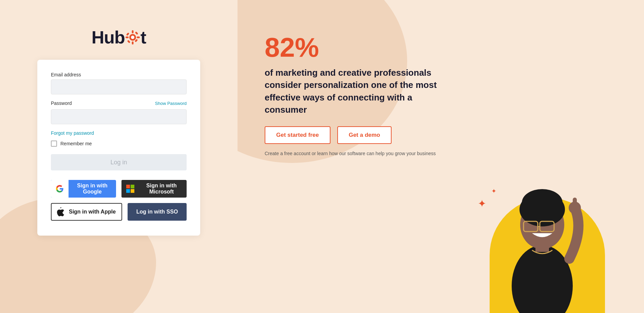  What do you see at coordinates (364, 135) in the screenshot?
I see `get-demo-button: Get a demo` at bounding box center [364, 135].